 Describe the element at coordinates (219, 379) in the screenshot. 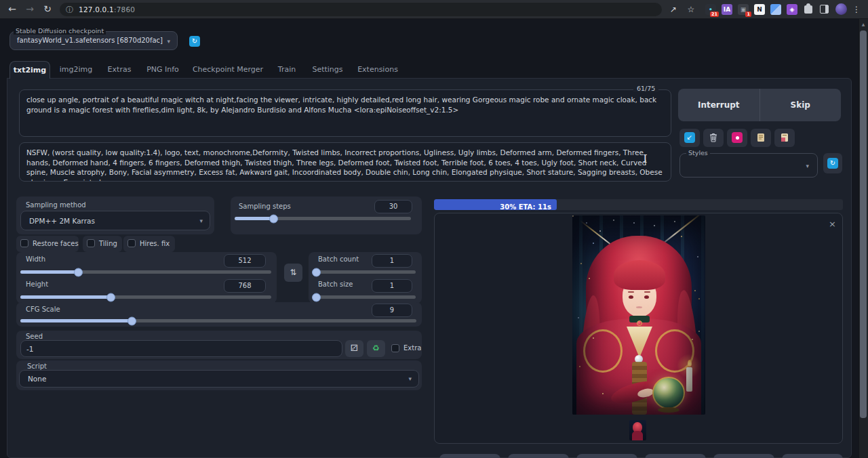

I see `script-dropdown: None ▾` at that location.